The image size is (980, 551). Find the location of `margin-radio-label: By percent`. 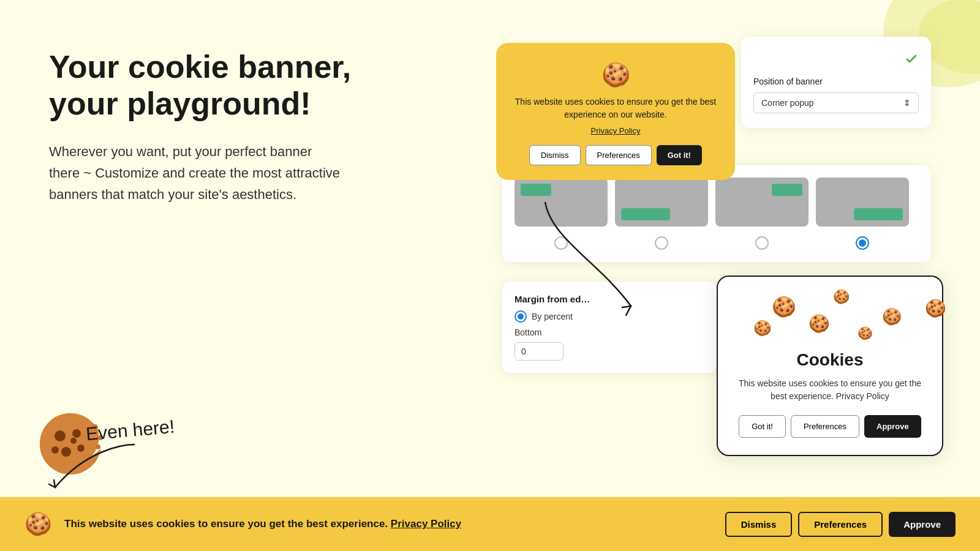

margin-radio-label: By percent is located at coordinates (552, 317).